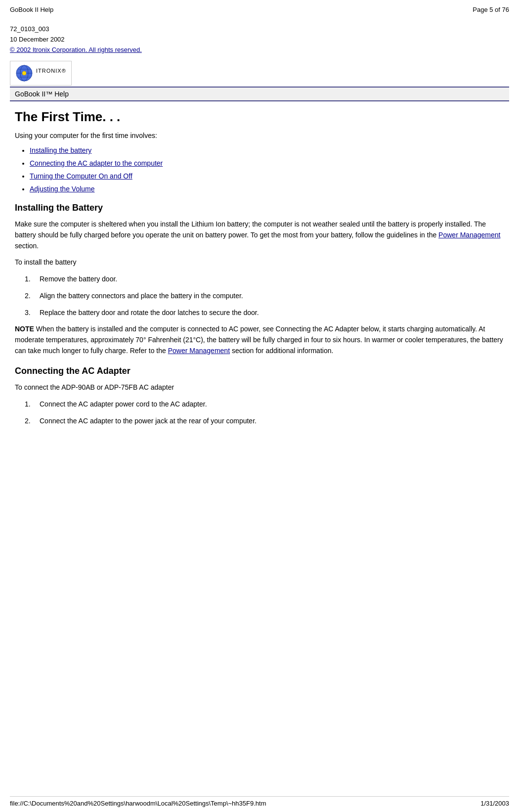  Describe the element at coordinates (267, 163) in the screenshot. I see `list-item: Connecting the AC adapter to the compute…` at that location.